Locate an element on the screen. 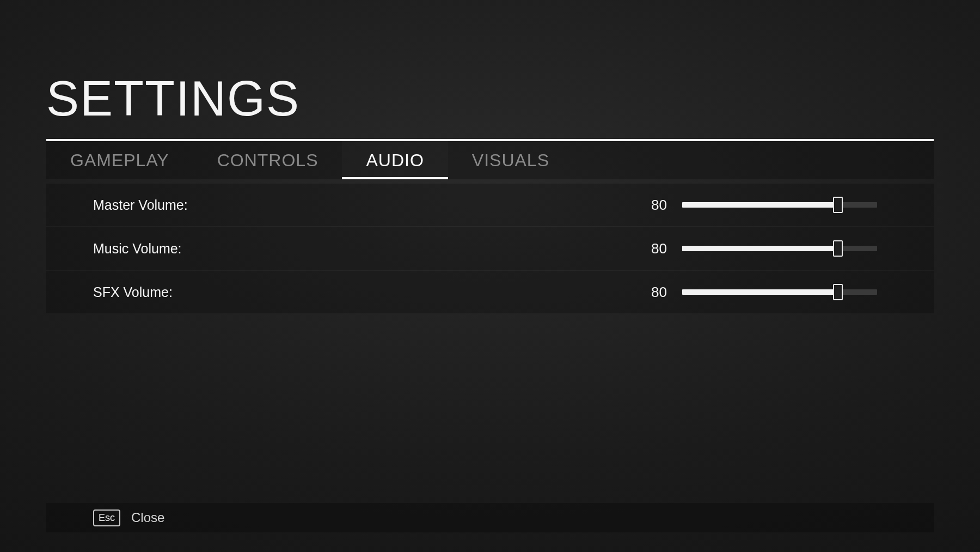 This screenshot has width=980, height=552. footer-bar: Esc Close is located at coordinates (490, 518).